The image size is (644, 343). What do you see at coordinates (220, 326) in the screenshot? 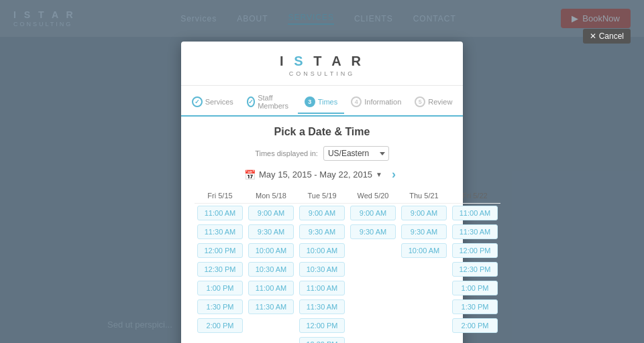
I see `table-cell: 2:00 PM` at bounding box center [220, 326].